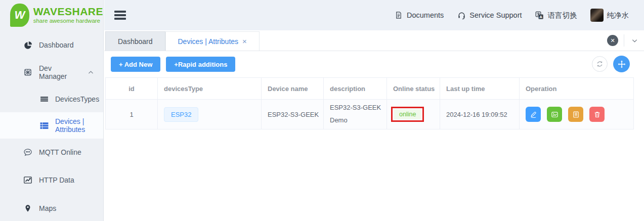  What do you see at coordinates (554, 114) in the screenshot?
I see `attributes-button` at bounding box center [554, 114].